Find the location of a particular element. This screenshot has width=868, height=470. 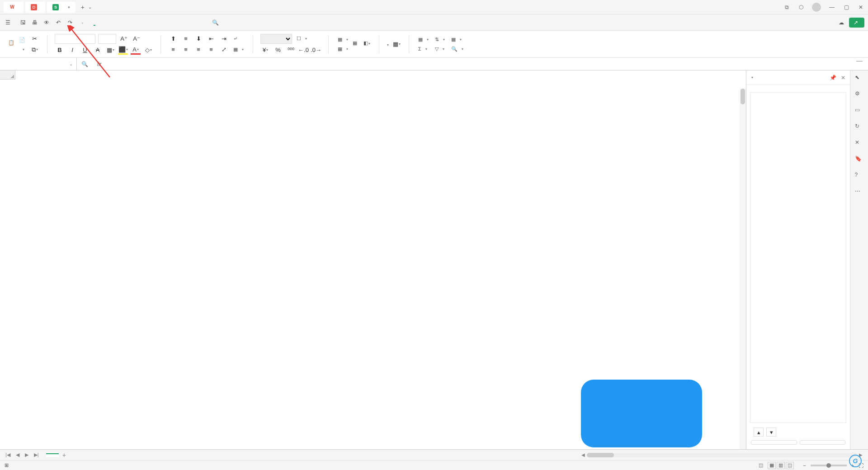

filter-button: ▽▾ is located at coordinates (440, 49).